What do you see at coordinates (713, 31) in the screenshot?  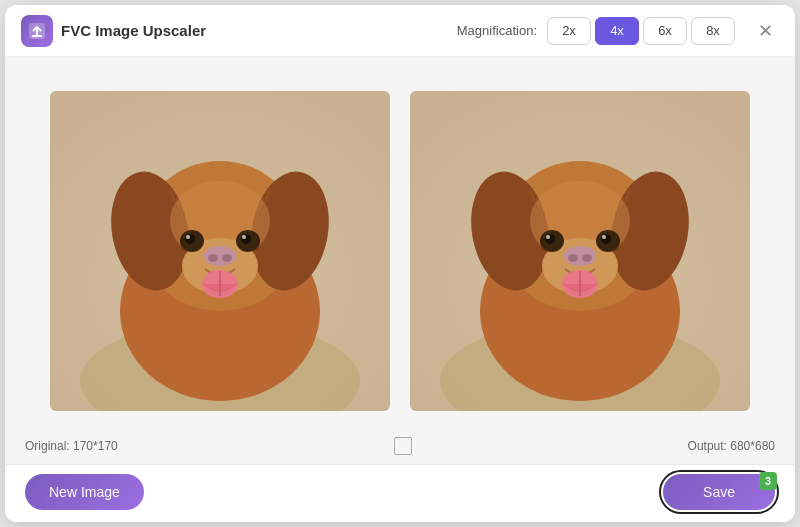 I see `mag-button-8x: 8x` at bounding box center [713, 31].